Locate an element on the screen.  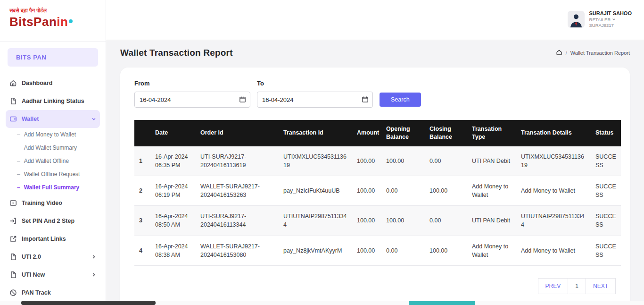
sidebar-item-set-pin-and-2-step: Set PIN And 2 Step is located at coordinates (53, 221).